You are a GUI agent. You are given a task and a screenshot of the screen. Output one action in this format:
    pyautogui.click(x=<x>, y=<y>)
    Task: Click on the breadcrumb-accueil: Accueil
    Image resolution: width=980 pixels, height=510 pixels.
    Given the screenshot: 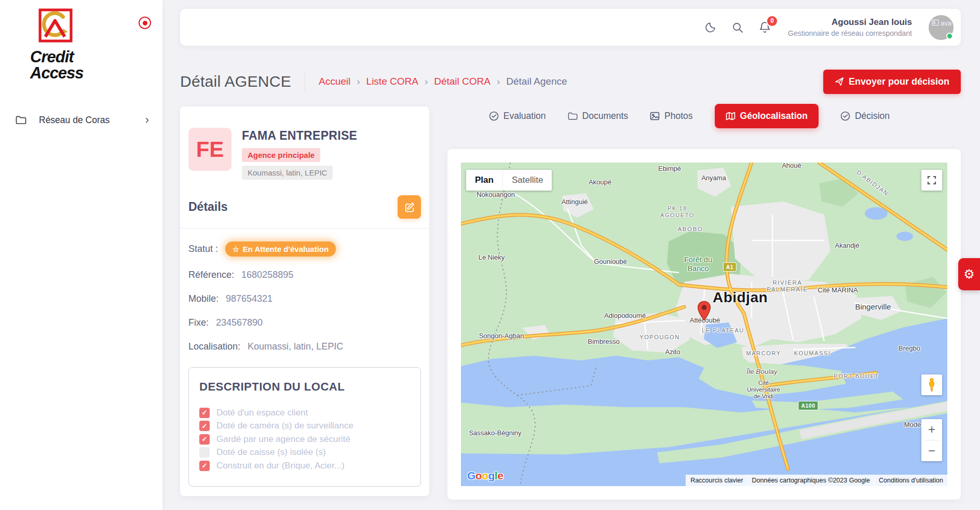 What is the action you would take?
    pyautogui.click(x=334, y=82)
    